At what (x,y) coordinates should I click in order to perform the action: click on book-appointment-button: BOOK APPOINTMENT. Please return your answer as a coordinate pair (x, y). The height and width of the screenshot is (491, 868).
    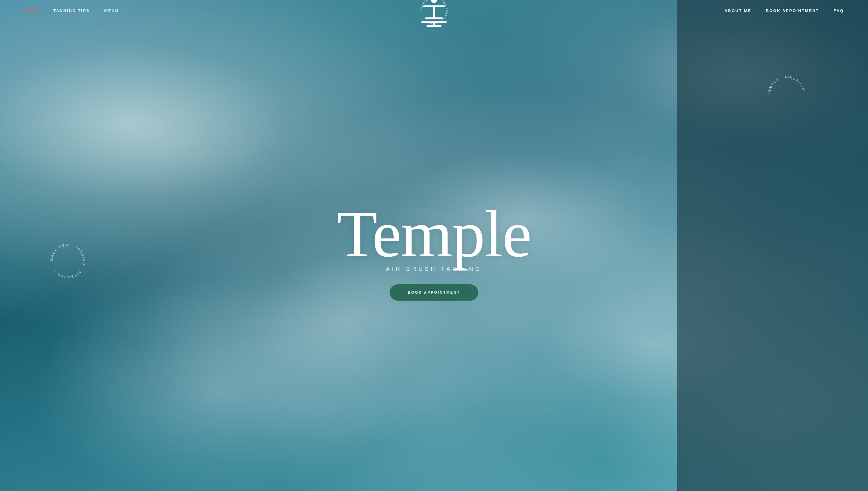
    Looking at the image, I should click on (434, 292).